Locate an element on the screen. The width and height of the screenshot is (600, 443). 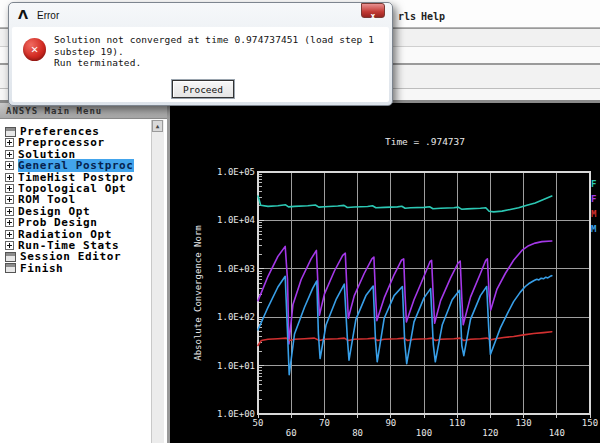
x-tick-label: 110 is located at coordinates (457, 423).